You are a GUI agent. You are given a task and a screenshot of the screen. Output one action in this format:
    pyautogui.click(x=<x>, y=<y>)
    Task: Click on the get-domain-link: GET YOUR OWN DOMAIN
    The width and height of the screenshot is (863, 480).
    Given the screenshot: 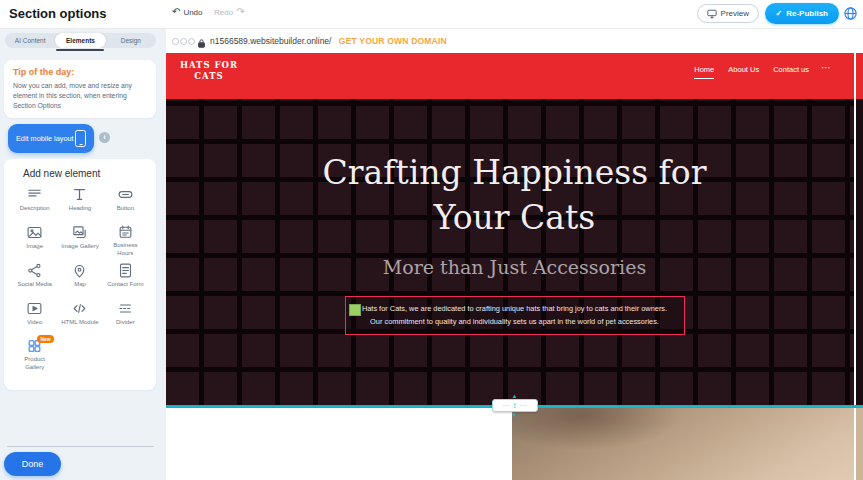 What is the action you would take?
    pyautogui.click(x=393, y=41)
    